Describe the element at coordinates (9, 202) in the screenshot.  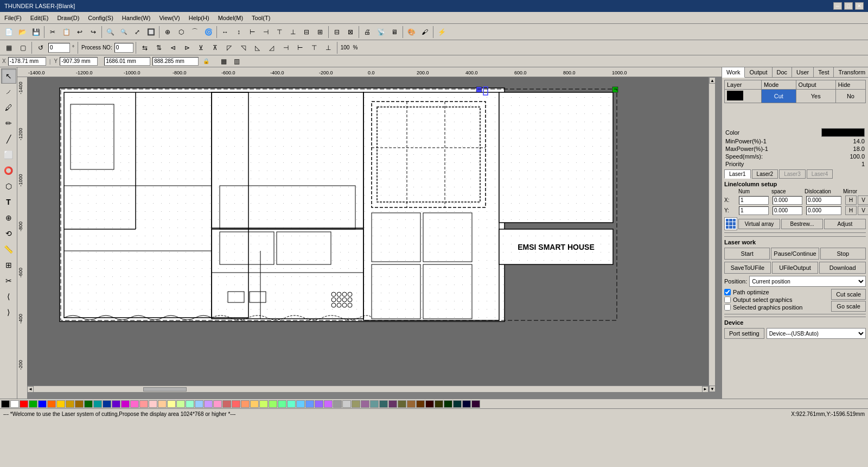
I see `tool-text: T` at that location.